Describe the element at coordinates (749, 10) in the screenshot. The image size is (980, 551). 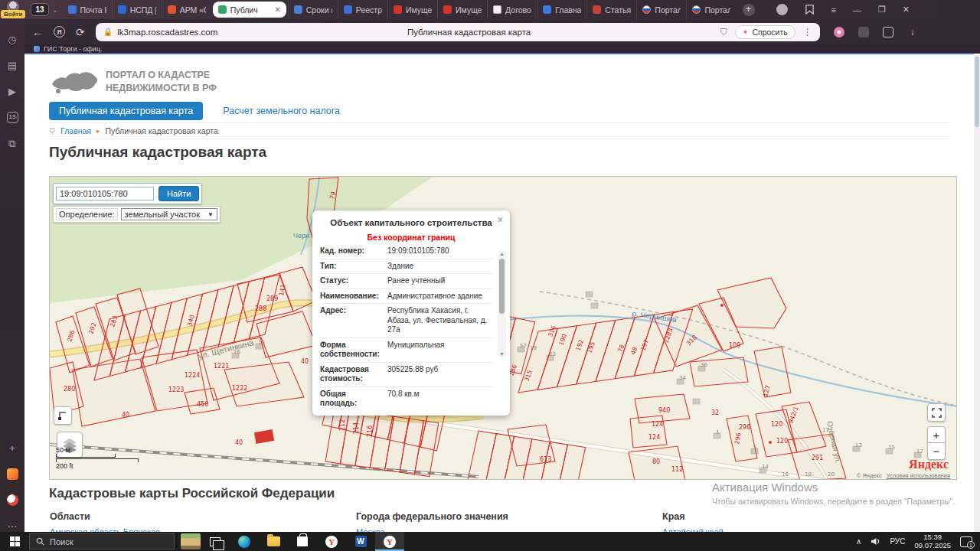
I see `new-tab-button: +` at that location.